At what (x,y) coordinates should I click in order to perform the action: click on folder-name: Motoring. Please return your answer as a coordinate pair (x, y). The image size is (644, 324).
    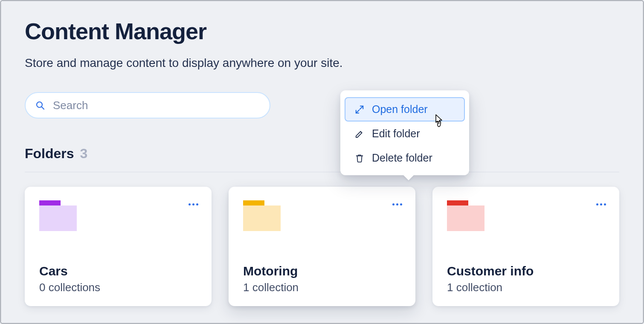
    Looking at the image, I should click on (322, 271).